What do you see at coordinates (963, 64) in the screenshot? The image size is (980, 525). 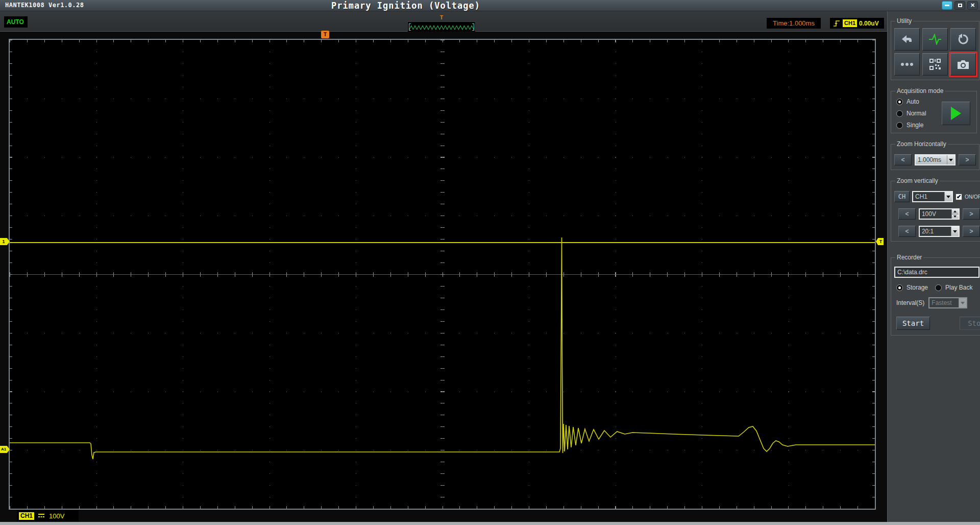 I see `screenshot-button` at bounding box center [963, 64].